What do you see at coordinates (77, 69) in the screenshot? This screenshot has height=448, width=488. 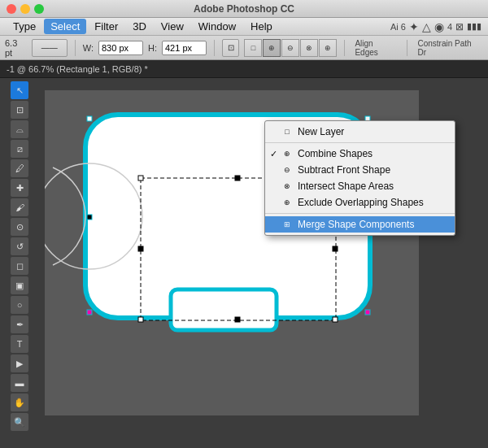 I see `status-text: -1 @ 66.7% (Rectangle 1, RGB/8) *` at bounding box center [77, 69].